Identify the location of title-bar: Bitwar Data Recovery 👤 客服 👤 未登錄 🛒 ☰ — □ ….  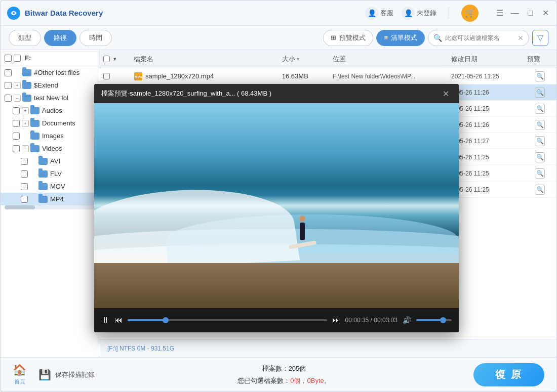
(278, 13).